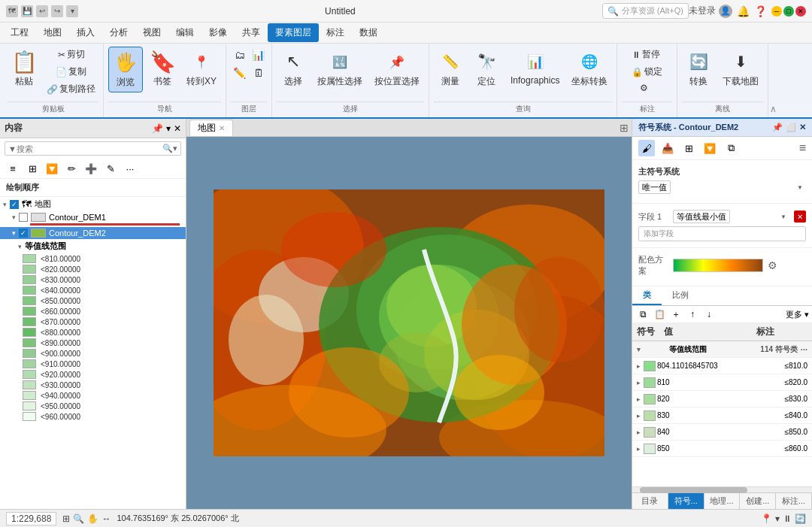 The height and width of the screenshot is (527, 812). I want to click on dem1-checkbox, so click(23, 217).